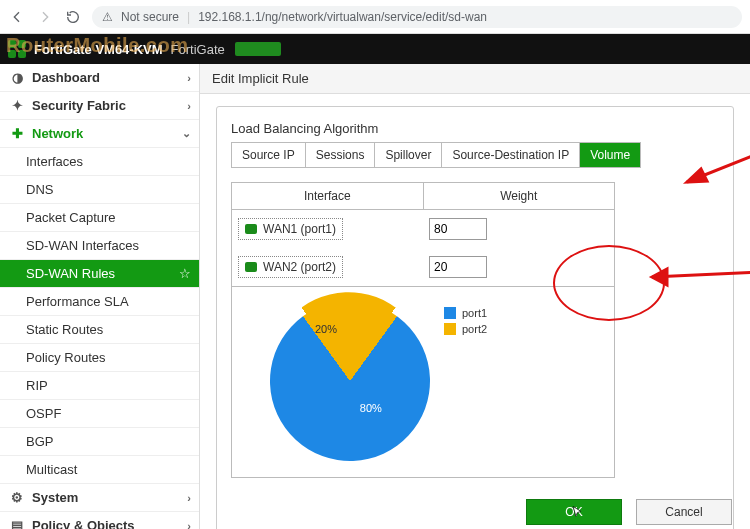  What do you see at coordinates (17, 49) in the screenshot?
I see `logo-icon` at bounding box center [17, 49].